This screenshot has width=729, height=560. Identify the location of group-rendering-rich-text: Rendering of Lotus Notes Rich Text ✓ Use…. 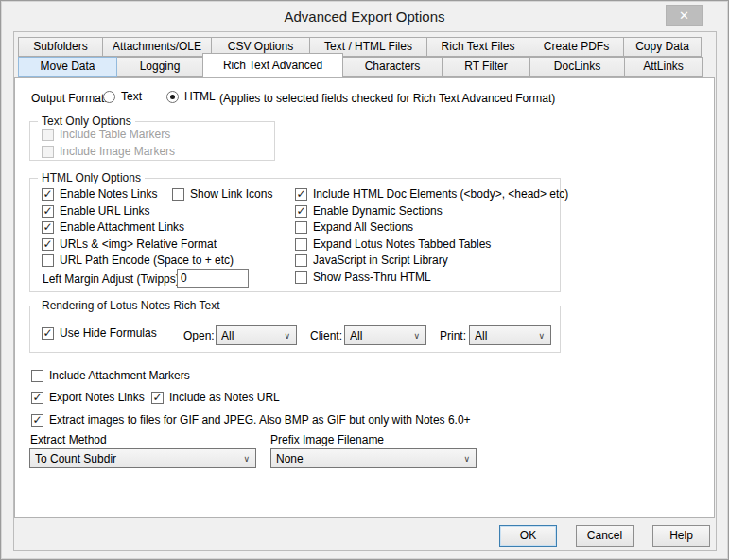
(295, 329).